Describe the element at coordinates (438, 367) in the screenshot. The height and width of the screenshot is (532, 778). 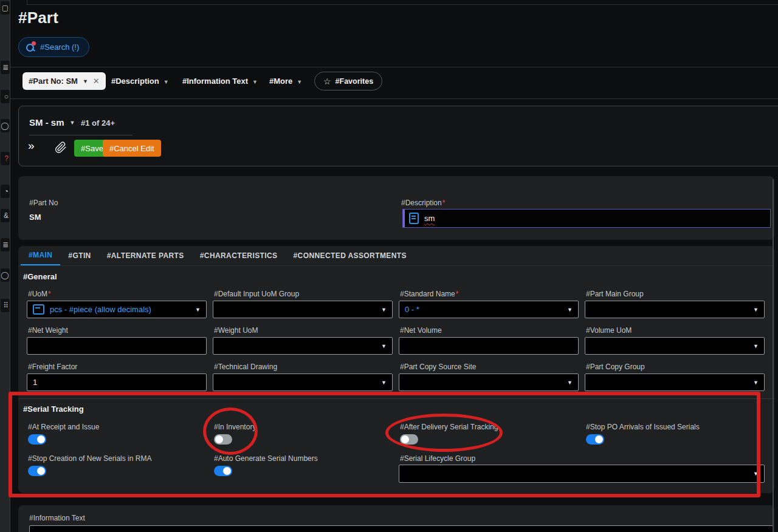
I see `part-copy-source-site-label: #Part Copy Source Site` at that location.